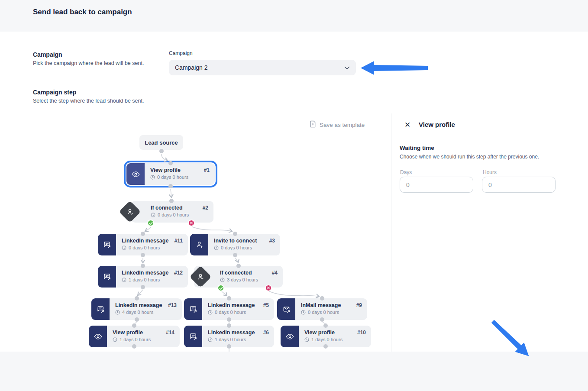  Describe the element at coordinates (207, 170) in the screenshot. I see `step-number: #1` at that location.